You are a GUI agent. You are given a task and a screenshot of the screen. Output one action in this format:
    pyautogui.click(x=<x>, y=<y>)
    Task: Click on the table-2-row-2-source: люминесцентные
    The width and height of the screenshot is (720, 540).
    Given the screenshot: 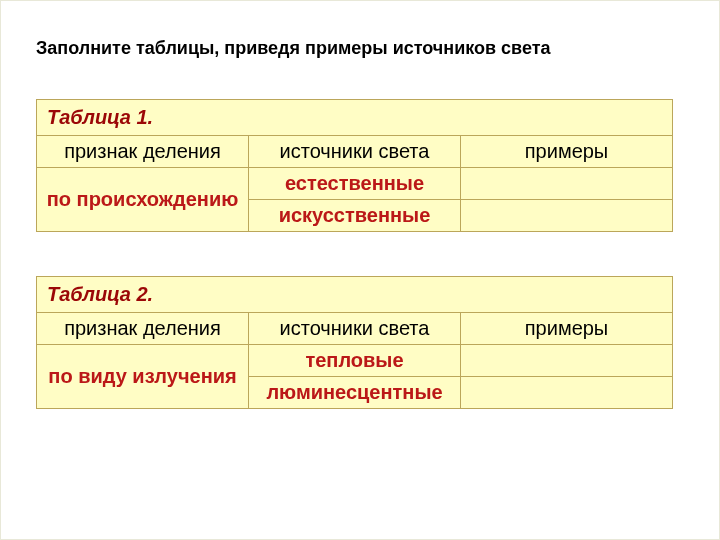 What is the action you would take?
    pyautogui.click(x=355, y=393)
    